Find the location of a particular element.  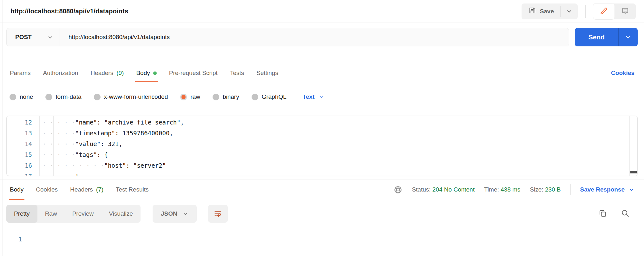

edit-comment-toggle is located at coordinates (614, 11).